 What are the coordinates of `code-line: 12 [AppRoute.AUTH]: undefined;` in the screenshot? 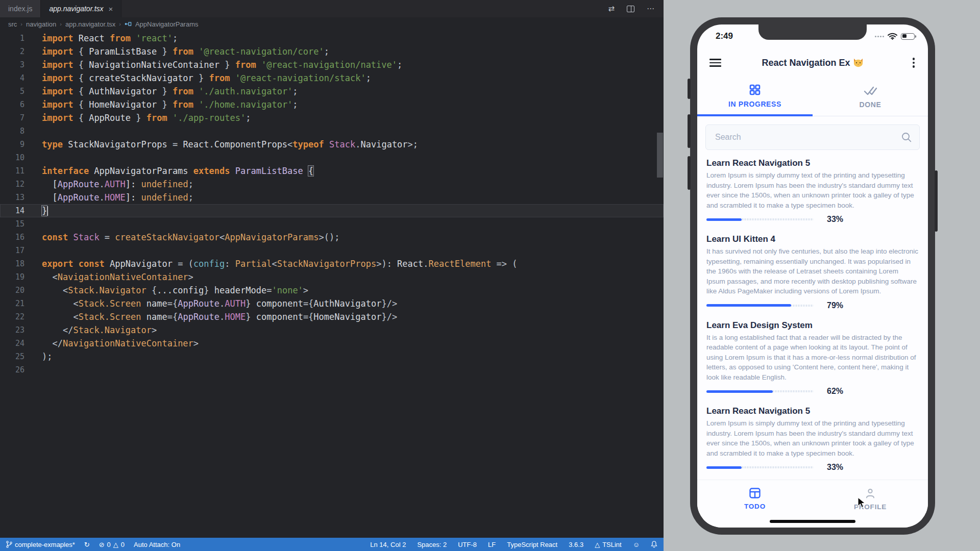 It's located at (332, 184).